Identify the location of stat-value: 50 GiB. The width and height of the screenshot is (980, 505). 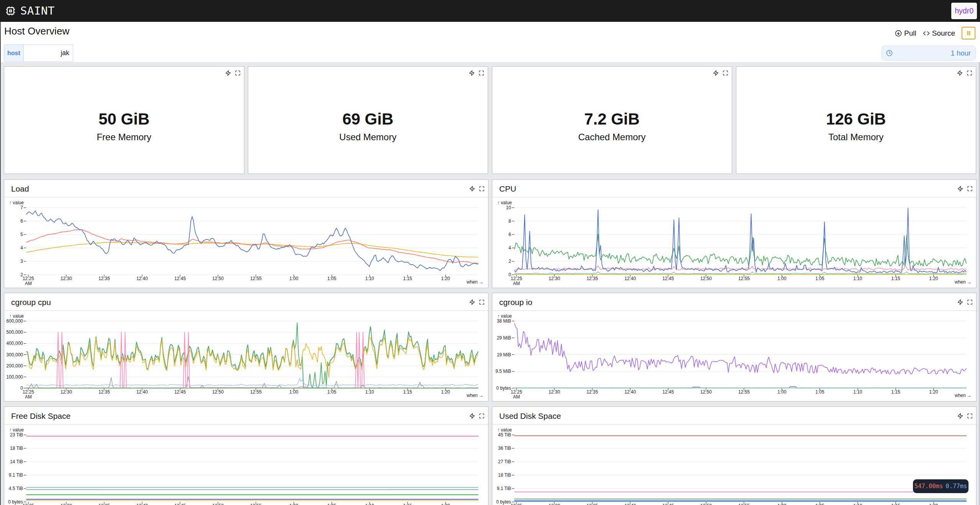
(124, 119).